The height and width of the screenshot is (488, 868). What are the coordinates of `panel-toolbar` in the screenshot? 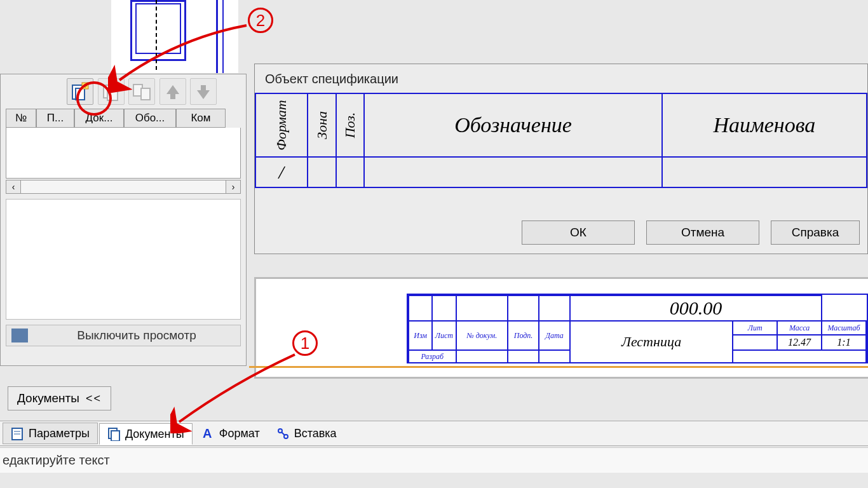 It's located at (123, 90).